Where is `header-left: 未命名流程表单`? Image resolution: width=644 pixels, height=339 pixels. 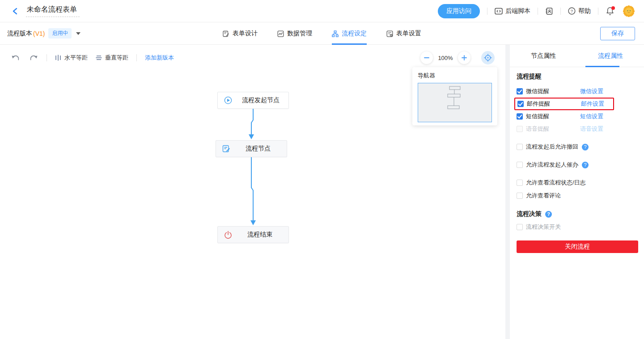 header-left: 未命名流程表单 is located at coordinates (45, 11).